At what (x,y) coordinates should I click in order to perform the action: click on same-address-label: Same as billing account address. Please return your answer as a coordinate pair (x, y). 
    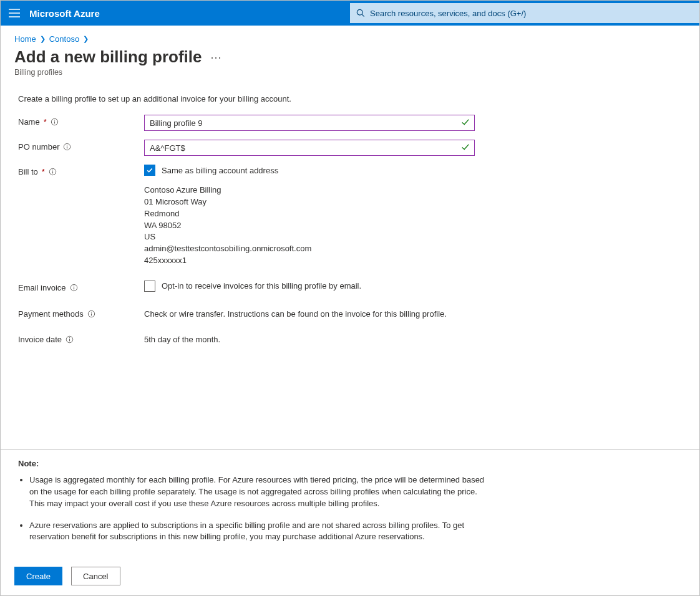
    Looking at the image, I should click on (220, 171).